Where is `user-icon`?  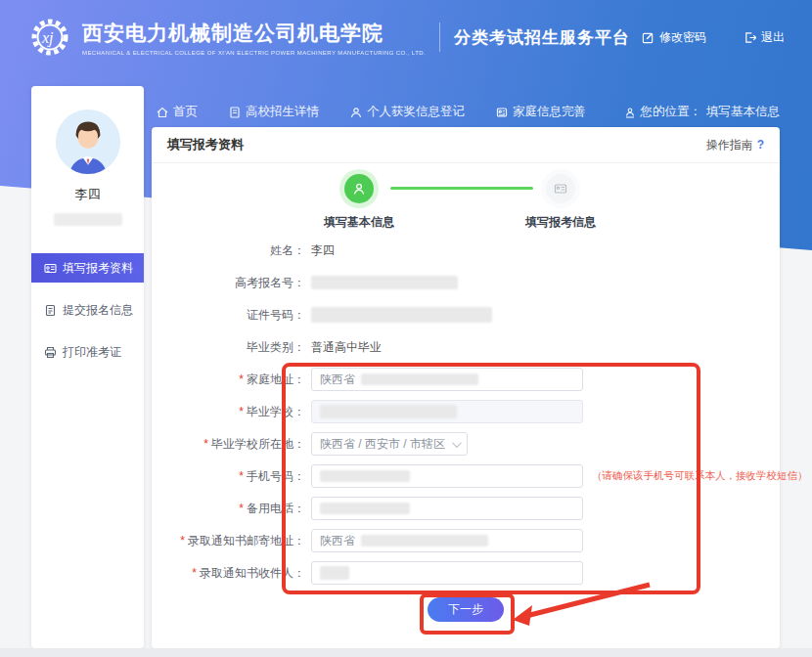
user-icon is located at coordinates (359, 189).